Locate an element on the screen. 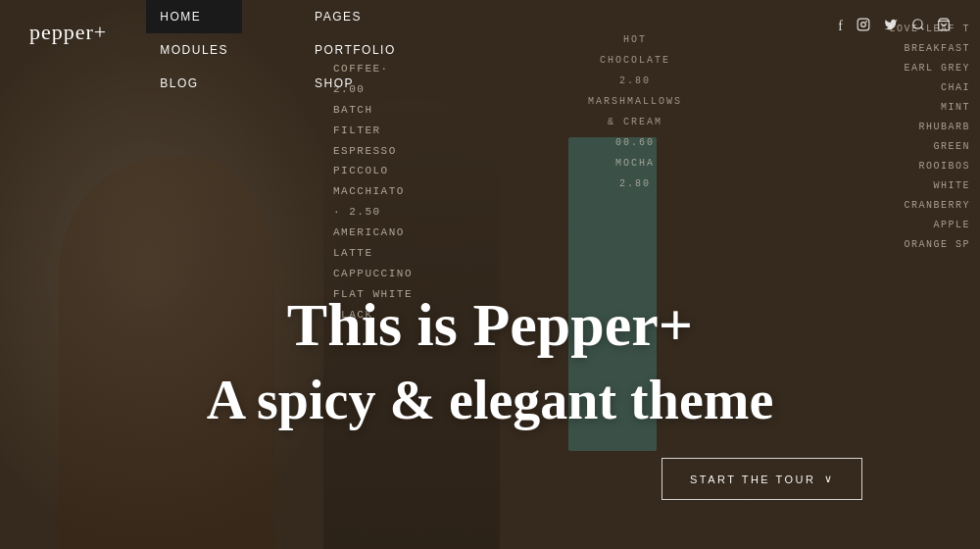 This screenshot has width=980, height=549. hero-title-line2: A spicy & elegant theme is located at coordinates (490, 400).